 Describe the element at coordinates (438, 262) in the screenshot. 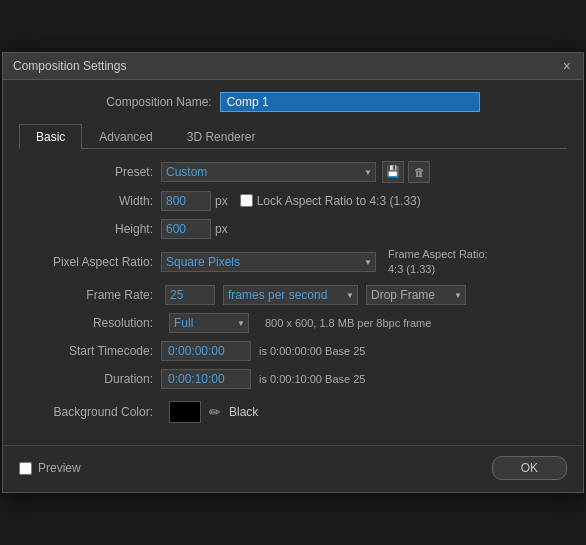

I see `frame-aspect-info: Frame Aspect Ratio: 4:3 (1.33)` at that location.